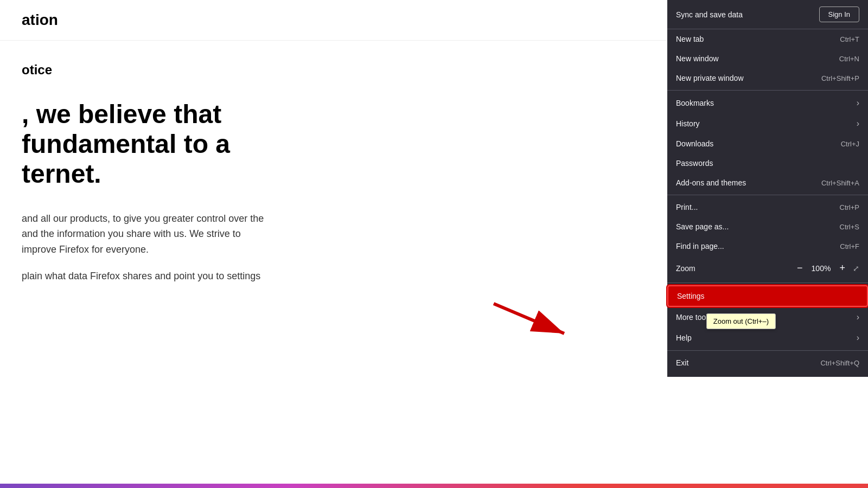 This screenshot has height=488, width=868. Describe the element at coordinates (768, 296) in the screenshot. I see `menu-item-settings: Settings` at that location.